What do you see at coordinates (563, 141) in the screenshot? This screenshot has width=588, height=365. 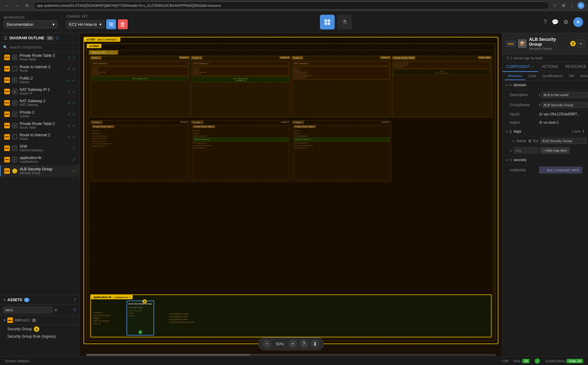 I see `tag-name-input` at bounding box center [563, 141].